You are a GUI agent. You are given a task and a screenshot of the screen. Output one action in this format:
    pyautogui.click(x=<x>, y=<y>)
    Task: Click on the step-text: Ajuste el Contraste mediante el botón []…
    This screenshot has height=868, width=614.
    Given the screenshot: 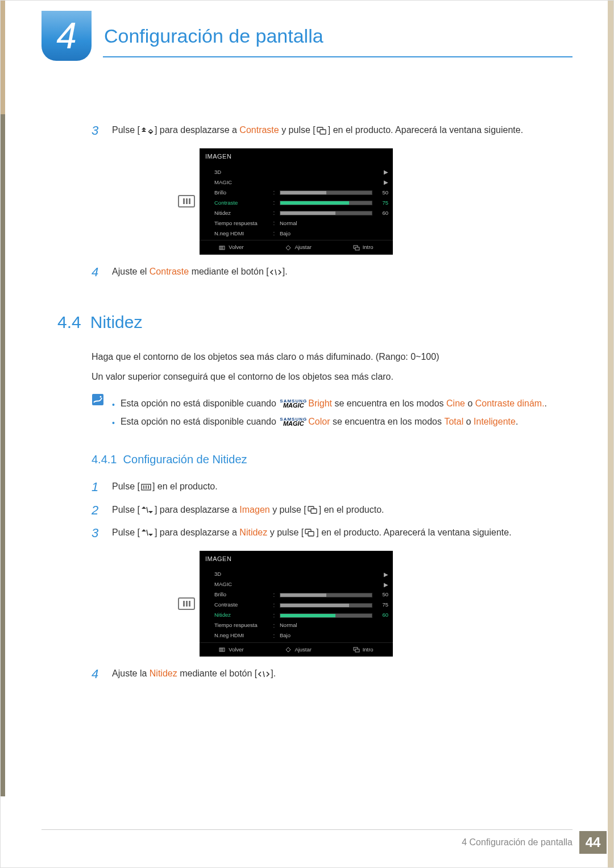 What is the action you would take?
    pyautogui.click(x=342, y=272)
    